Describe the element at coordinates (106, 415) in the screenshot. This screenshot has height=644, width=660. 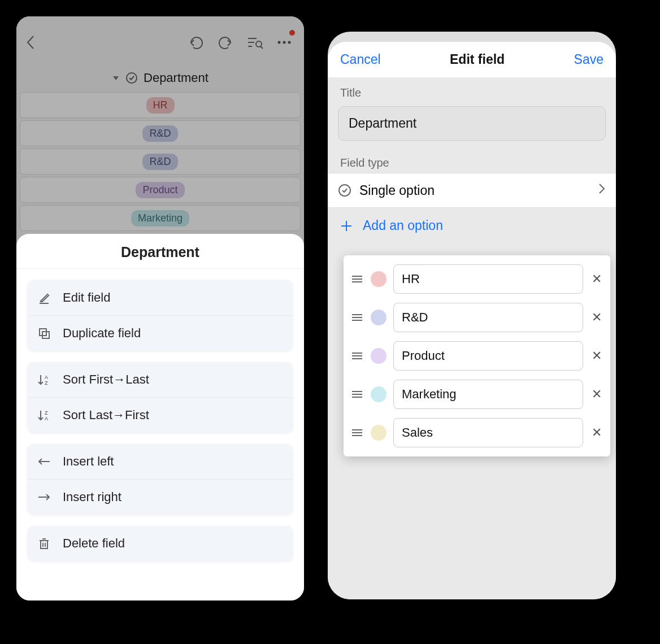
I see `menu-label: Sort Last→First` at that location.